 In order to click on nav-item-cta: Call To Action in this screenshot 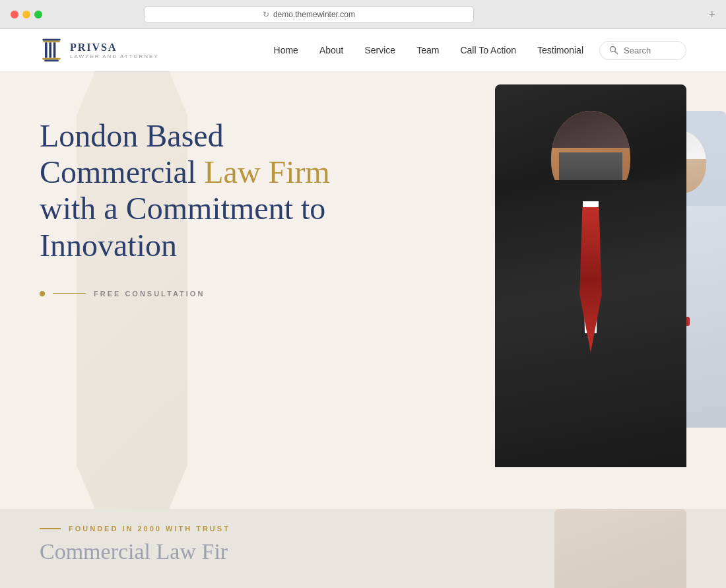, I will do `click(488, 50)`.